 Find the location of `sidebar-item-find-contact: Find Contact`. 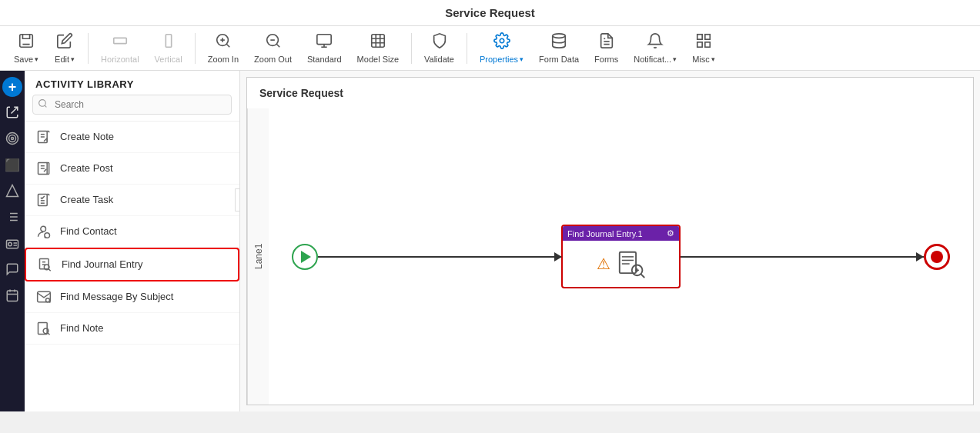

sidebar-item-find-contact: Find Contact is located at coordinates (132, 232).